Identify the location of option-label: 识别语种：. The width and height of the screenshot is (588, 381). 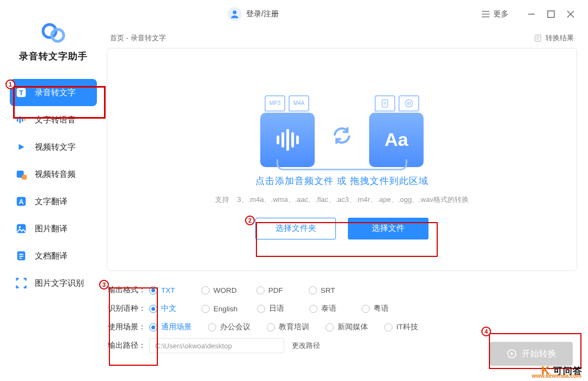
(128, 309).